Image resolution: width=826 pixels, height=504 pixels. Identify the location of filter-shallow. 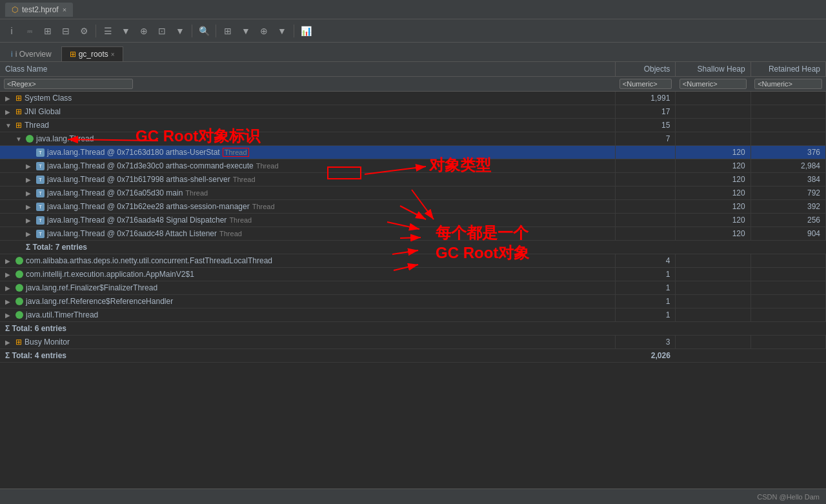
(713, 84).